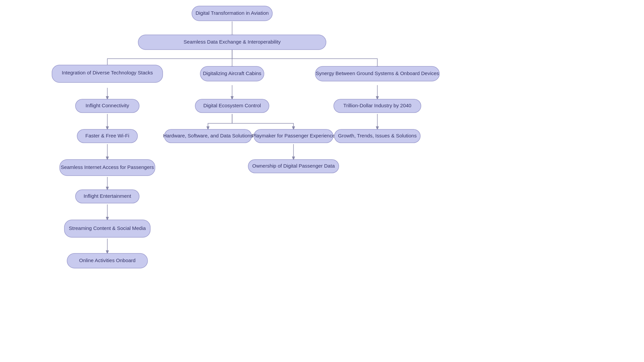  I want to click on node-growth-label: Growth, Trends, Issues & Solutions, so click(377, 135).